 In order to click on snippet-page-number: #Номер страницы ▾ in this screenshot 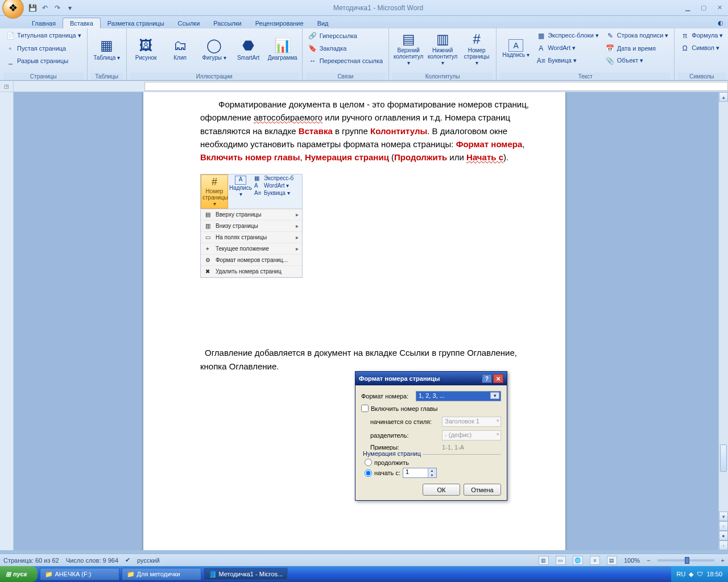, I will do `click(214, 192)`.